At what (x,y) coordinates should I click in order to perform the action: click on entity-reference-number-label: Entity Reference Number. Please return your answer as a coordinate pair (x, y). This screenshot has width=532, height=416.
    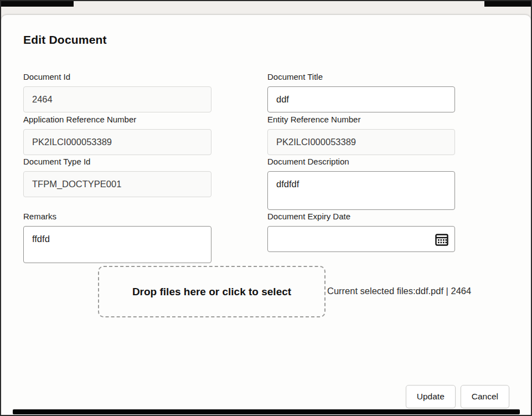
    Looking at the image, I should click on (361, 120).